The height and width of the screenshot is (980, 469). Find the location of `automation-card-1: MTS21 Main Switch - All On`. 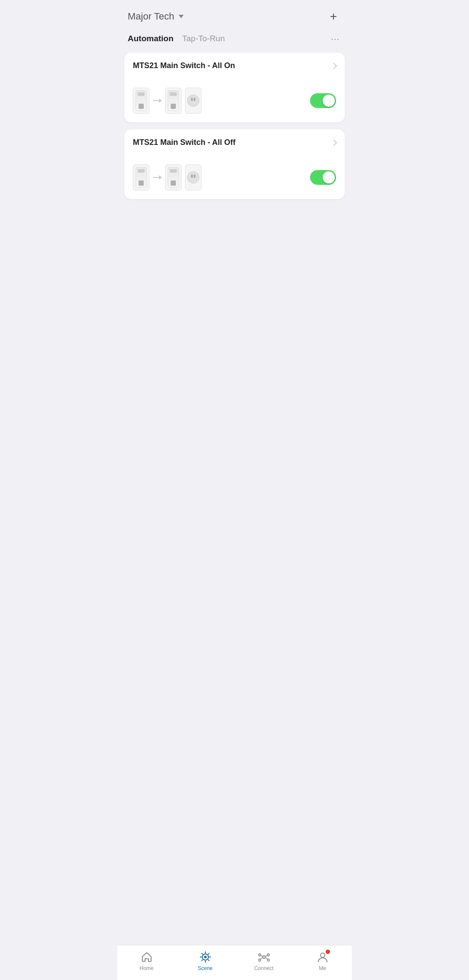

automation-card-1: MTS21 Main Switch - All On is located at coordinates (234, 88).